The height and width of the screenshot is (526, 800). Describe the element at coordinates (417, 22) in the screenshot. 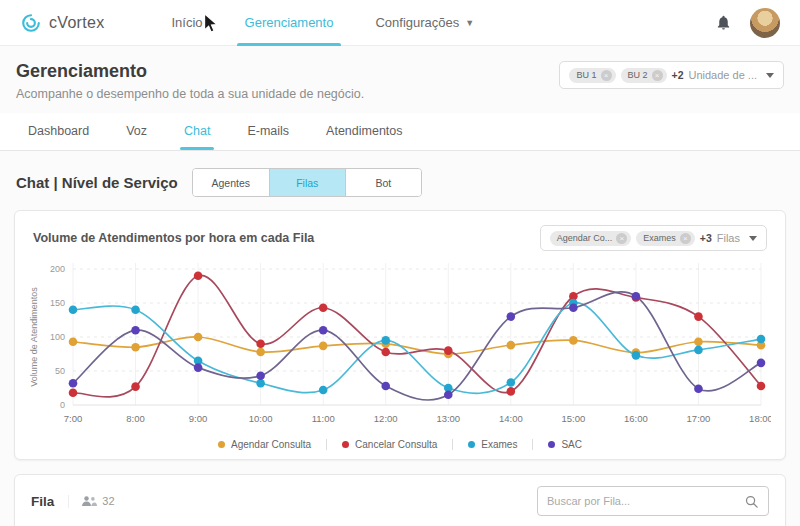

I see `nav-item-configuracoes-label: Configurações` at that location.